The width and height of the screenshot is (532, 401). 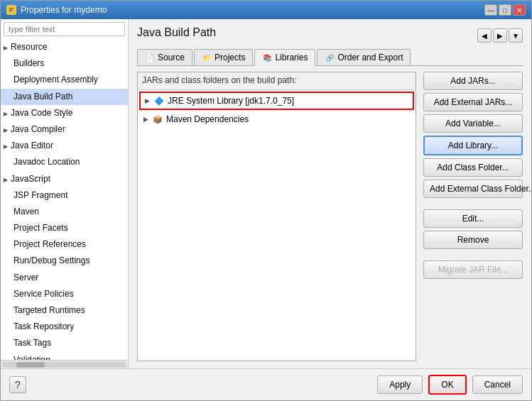 I want to click on titlebar-buttons: — □ ✕, so click(x=505, y=10).